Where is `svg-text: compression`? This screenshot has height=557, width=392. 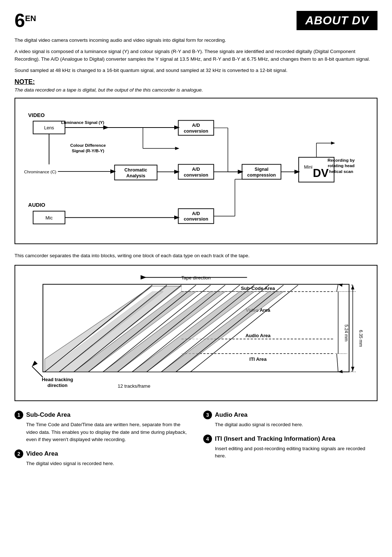 svg-text: compression is located at coordinates (261, 175).